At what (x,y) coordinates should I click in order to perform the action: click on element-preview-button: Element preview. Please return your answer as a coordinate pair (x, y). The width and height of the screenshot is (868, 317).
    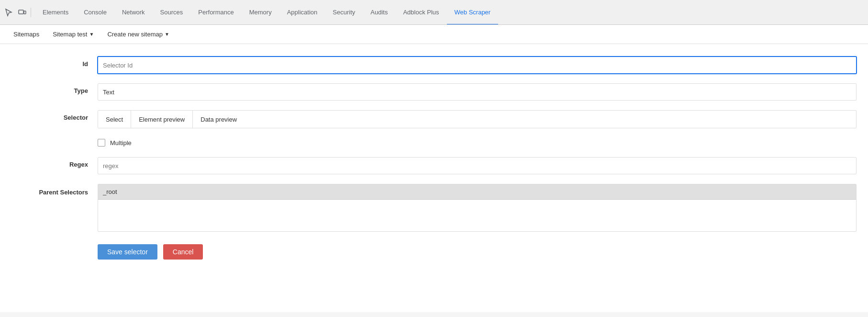
    Looking at the image, I should click on (162, 119).